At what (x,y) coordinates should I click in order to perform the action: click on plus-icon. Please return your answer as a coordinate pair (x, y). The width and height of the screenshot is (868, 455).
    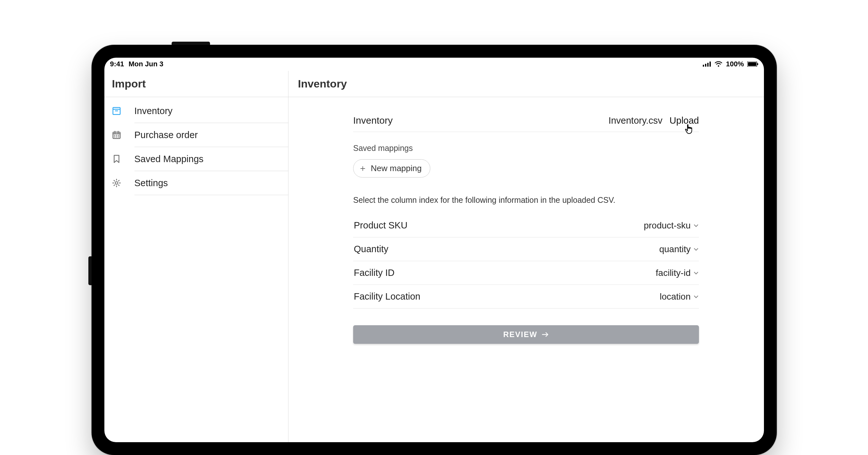
    Looking at the image, I should click on (363, 169).